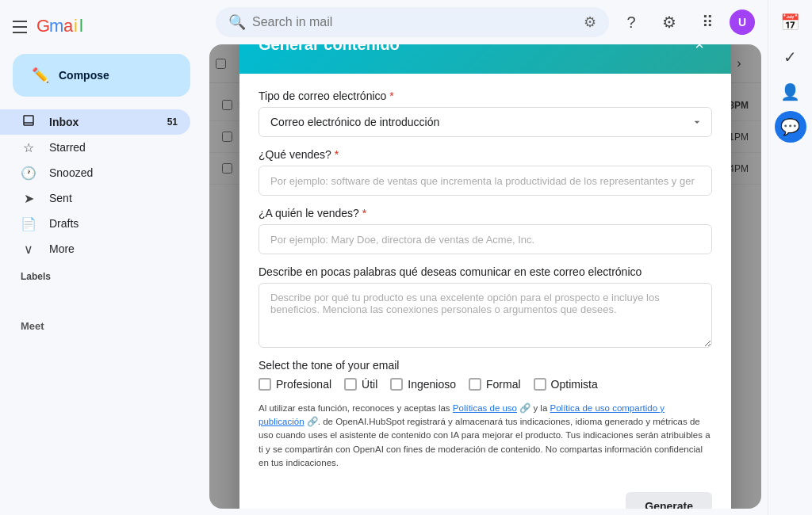 This screenshot has width=812, height=515. Describe the element at coordinates (102, 185) in the screenshot. I see `sidebar-nav: Inbox 51 ☆ Starred 🕐 Snoozed ➤ Sent 📄 Dr…` at that location.